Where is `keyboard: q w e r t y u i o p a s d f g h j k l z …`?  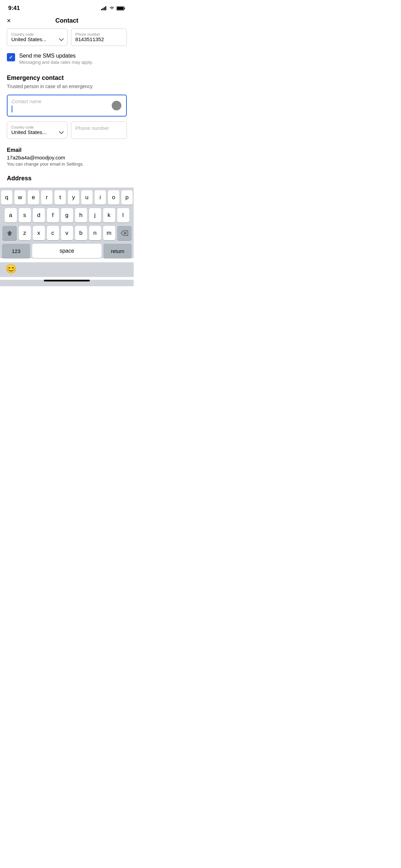
keyboard: q w e r t y u i o p a s d f g h j k l z … is located at coordinates (67, 223).